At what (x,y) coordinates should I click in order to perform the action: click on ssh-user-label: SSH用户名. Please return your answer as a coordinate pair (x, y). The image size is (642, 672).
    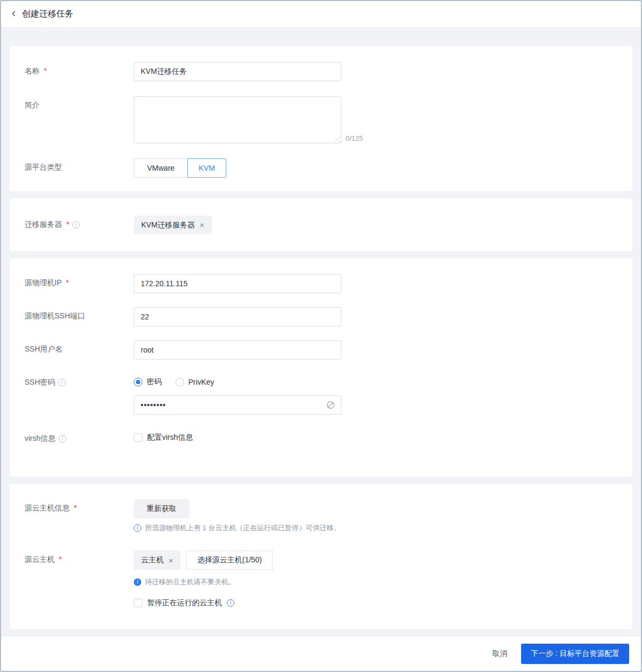
    Looking at the image, I should click on (44, 349).